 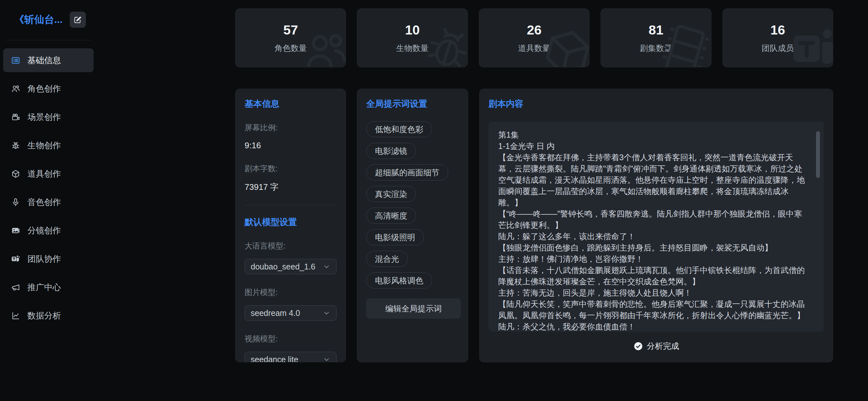 I want to click on microphone-icon, so click(x=16, y=202).